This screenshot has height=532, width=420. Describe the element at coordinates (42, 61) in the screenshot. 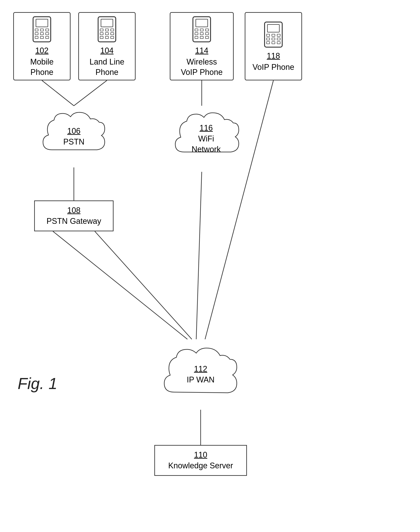

I see `mobile-phone-label: 102 MobilePhone` at that location.